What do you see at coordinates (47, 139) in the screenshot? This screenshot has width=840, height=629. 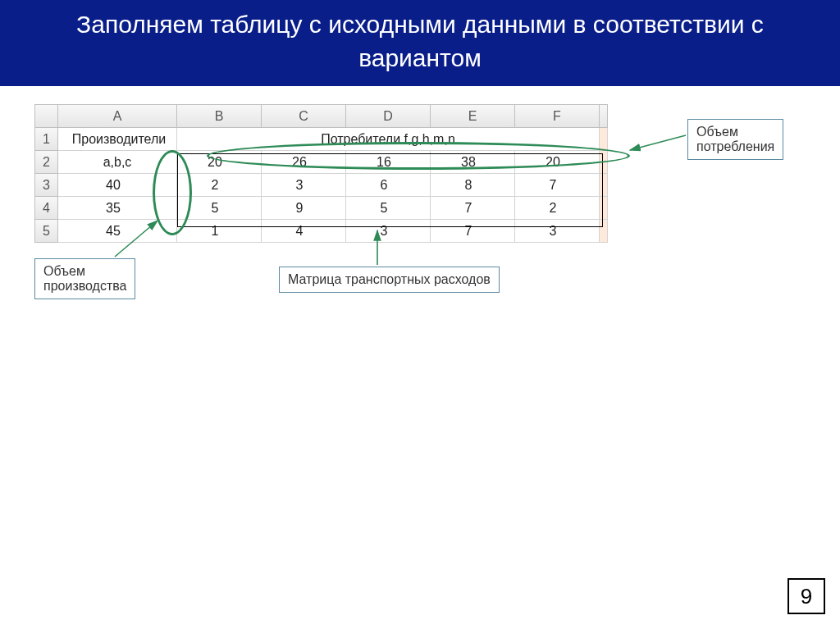 I see `row-1-header: 1` at bounding box center [47, 139].